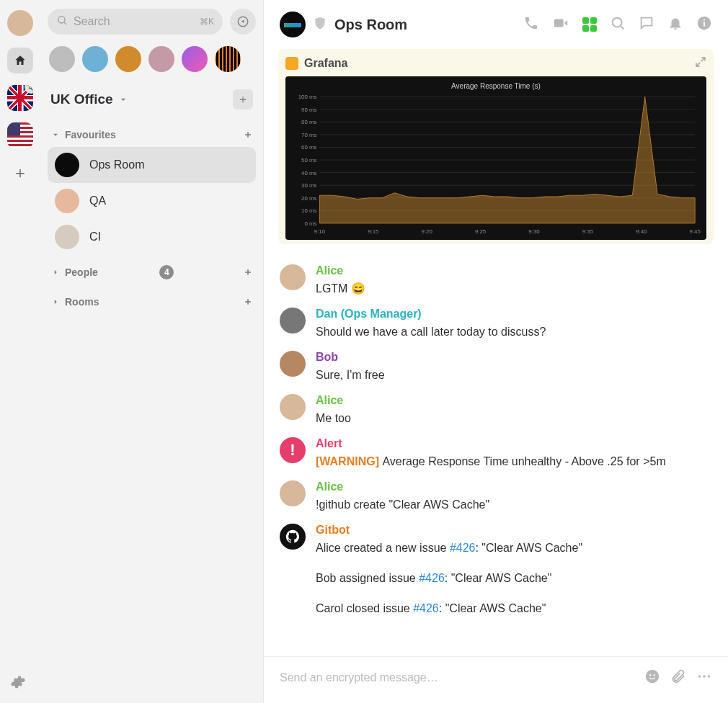  What do you see at coordinates (248, 135) in the screenshot?
I see `add-favourite-button: ＋` at bounding box center [248, 135].